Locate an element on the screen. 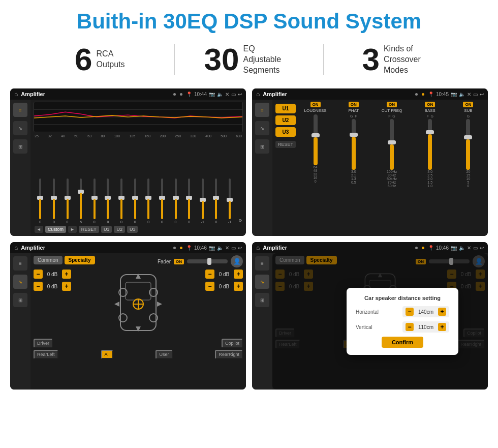 The width and height of the screenshot is (498, 448). eq-slider-5: 0 is located at coordinates (95, 201).